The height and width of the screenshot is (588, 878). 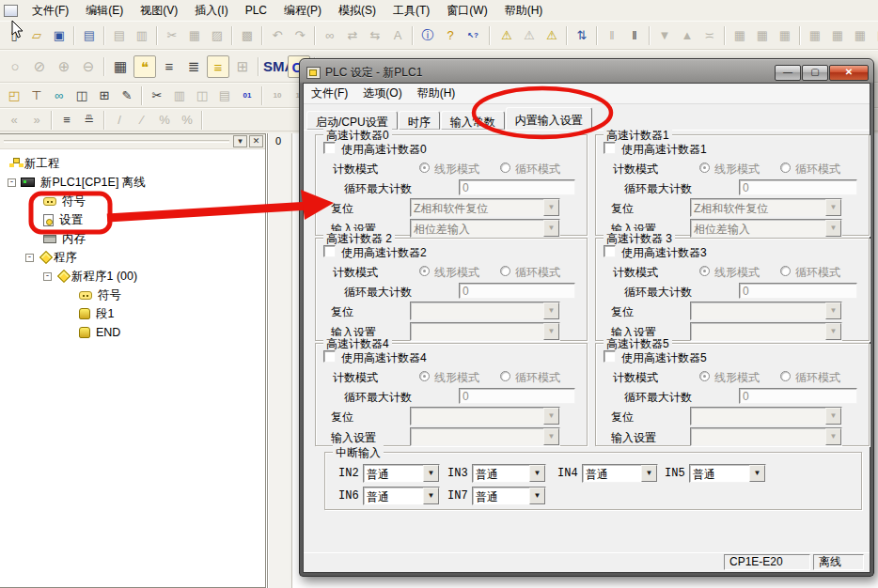 I want to click on watch-glasses-icon: ∞, so click(x=59, y=96).